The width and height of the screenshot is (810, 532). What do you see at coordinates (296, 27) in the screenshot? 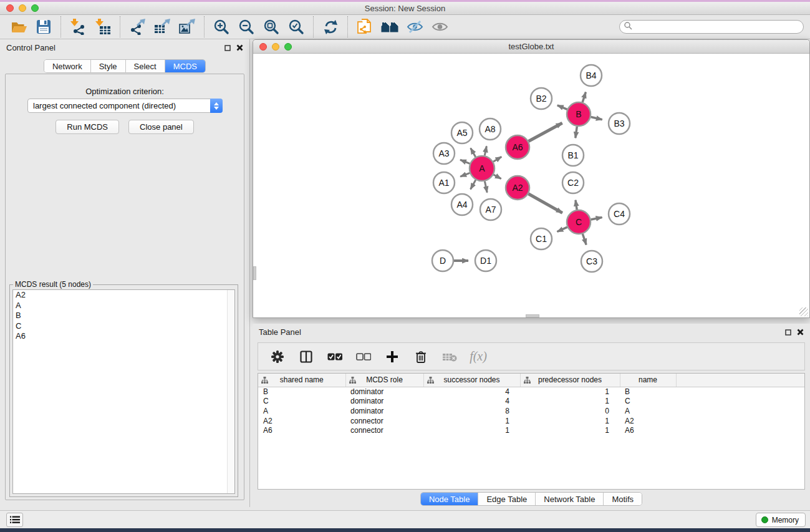
I see `zoom-selected-icon` at bounding box center [296, 27].